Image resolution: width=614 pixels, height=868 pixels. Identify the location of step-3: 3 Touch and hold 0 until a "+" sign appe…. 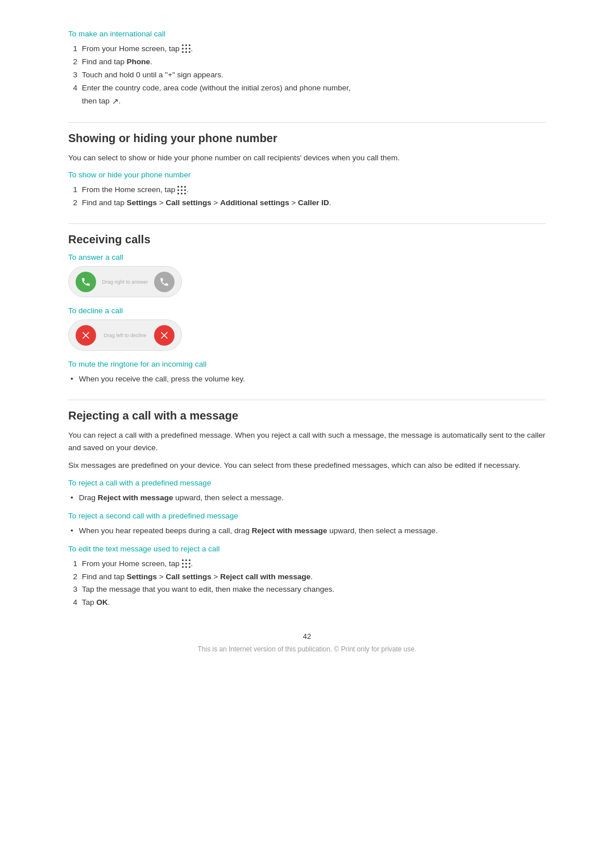
(307, 75).